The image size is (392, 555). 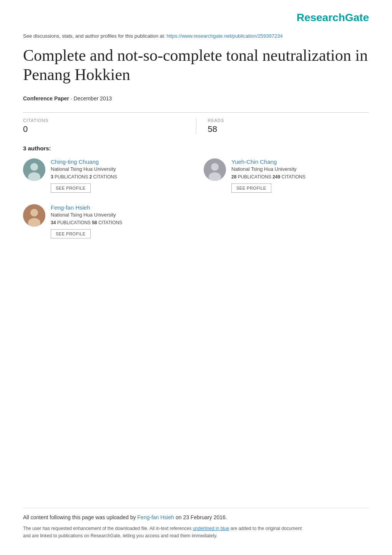 I want to click on author-affiliation-2: National Tsing Hua University, so click(x=300, y=169).